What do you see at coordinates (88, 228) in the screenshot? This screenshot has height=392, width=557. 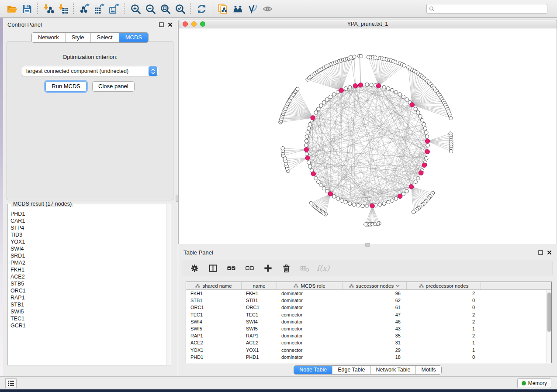 I see `mcds-result-item: STP4` at bounding box center [88, 228].